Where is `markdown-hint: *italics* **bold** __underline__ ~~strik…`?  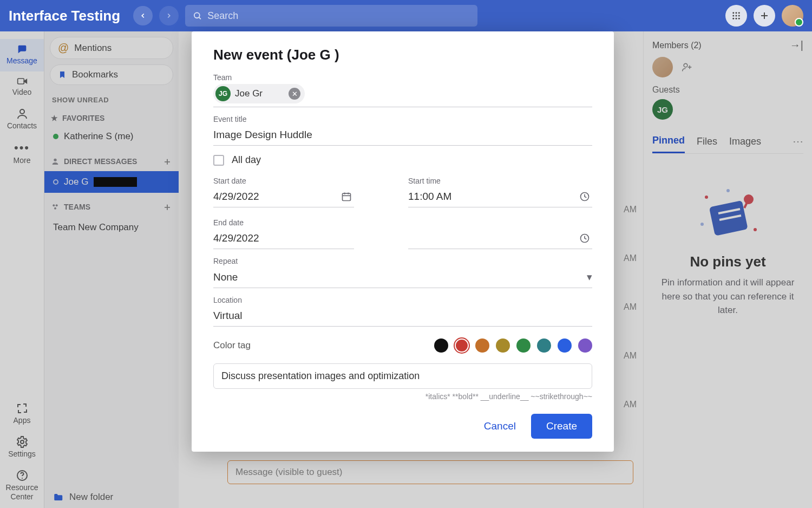
markdown-hint: *italics* **bold** __underline__ ~~strik… is located at coordinates (403, 396).